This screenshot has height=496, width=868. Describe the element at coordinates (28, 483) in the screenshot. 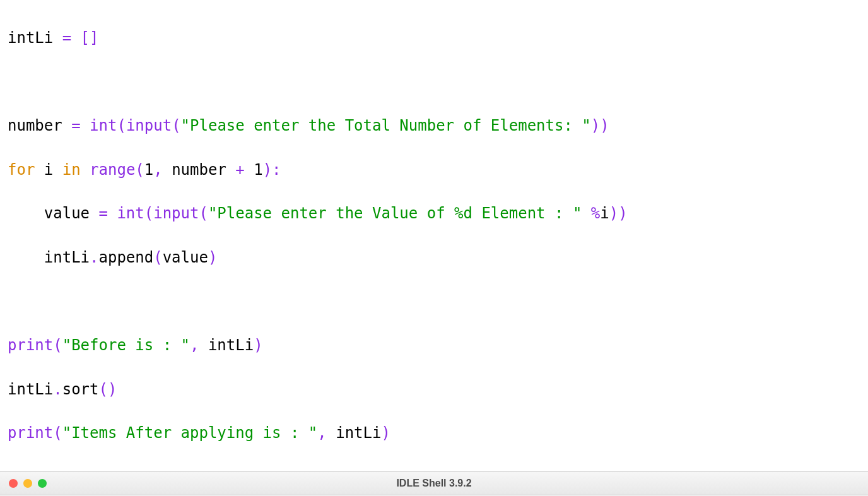

I see `minimize-icon` at that location.